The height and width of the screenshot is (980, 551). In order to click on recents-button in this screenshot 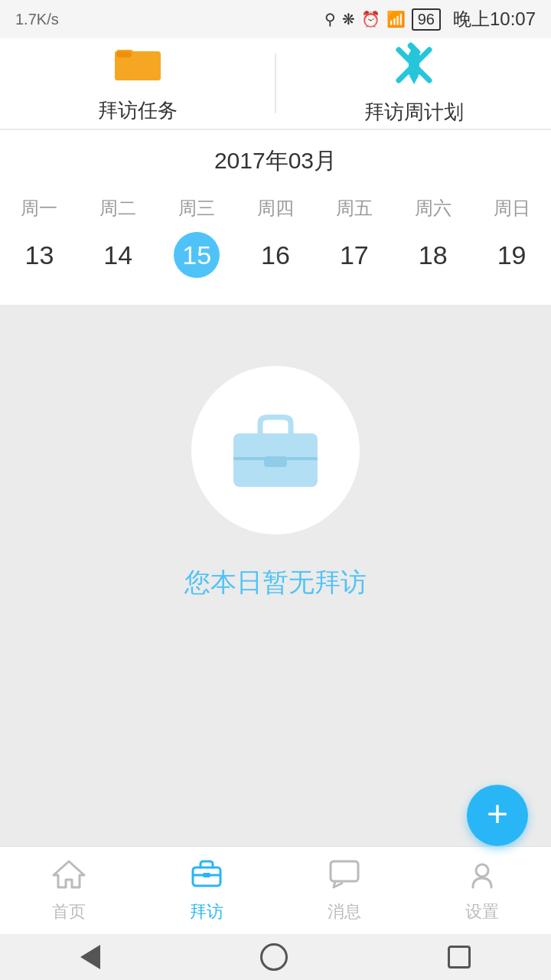, I will do `click(459, 957)`.